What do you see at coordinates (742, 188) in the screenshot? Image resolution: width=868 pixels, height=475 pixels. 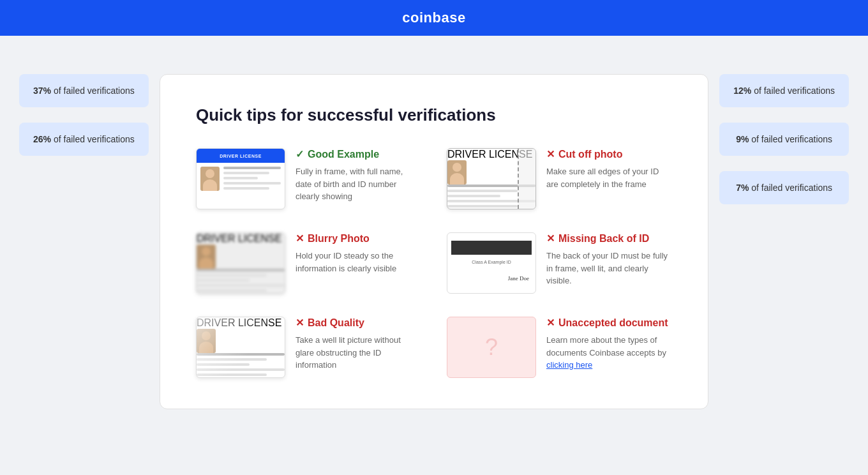 I see `right-badge-3-percent: 7%` at bounding box center [742, 188].